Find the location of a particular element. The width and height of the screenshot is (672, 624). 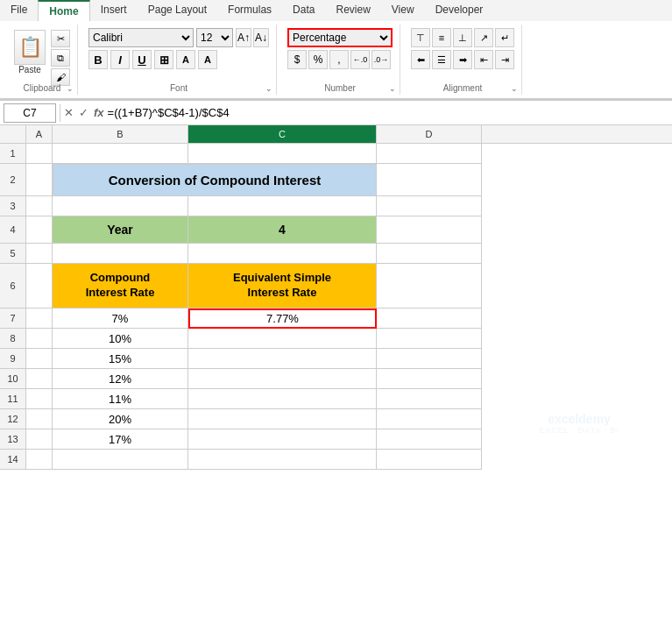

font-size-select: 12 is located at coordinates (215, 38).